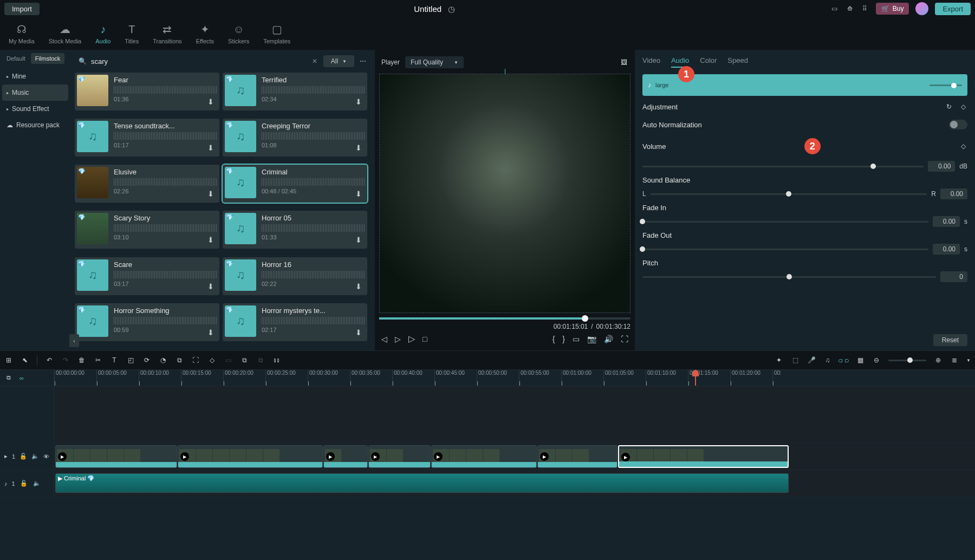 The image size is (975, 560). What do you see at coordinates (65, 34) in the screenshot?
I see `tab-stock-media: ☁Stock Media` at bounding box center [65, 34].